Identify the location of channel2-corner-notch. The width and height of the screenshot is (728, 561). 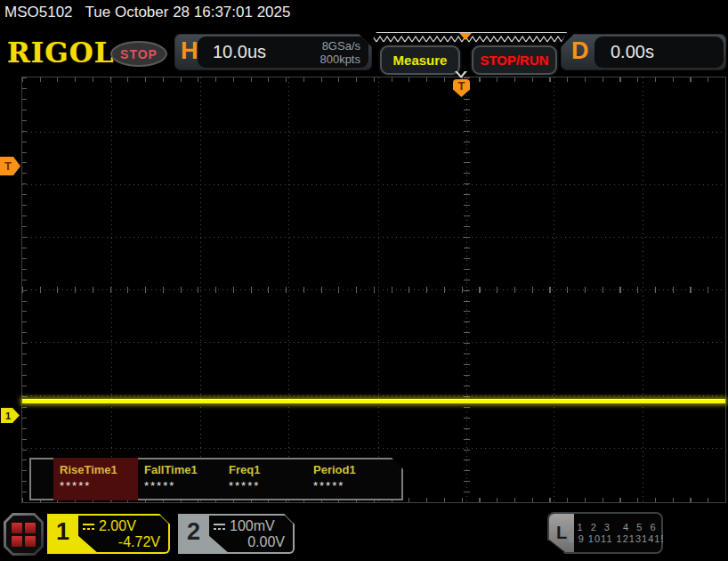
(288, 520).